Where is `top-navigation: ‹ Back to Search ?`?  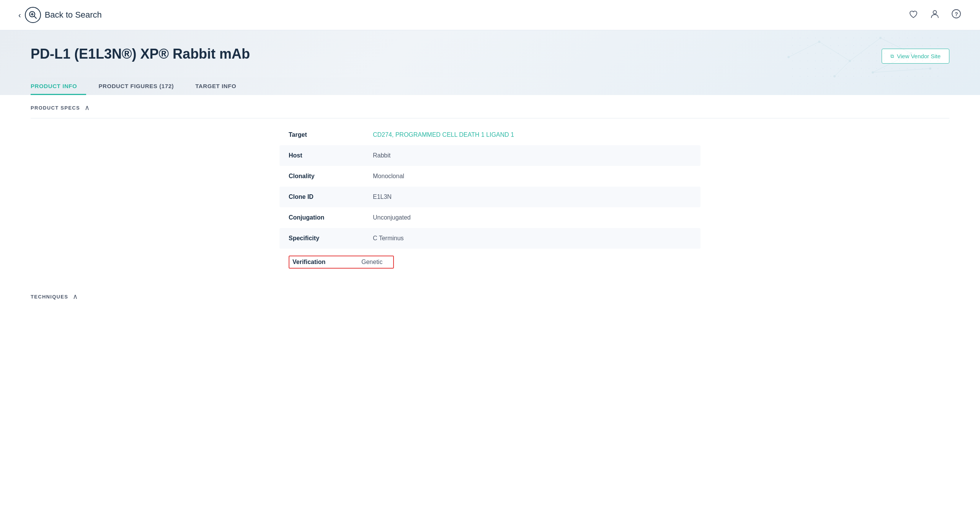 top-navigation: ‹ Back to Search ? is located at coordinates (490, 15).